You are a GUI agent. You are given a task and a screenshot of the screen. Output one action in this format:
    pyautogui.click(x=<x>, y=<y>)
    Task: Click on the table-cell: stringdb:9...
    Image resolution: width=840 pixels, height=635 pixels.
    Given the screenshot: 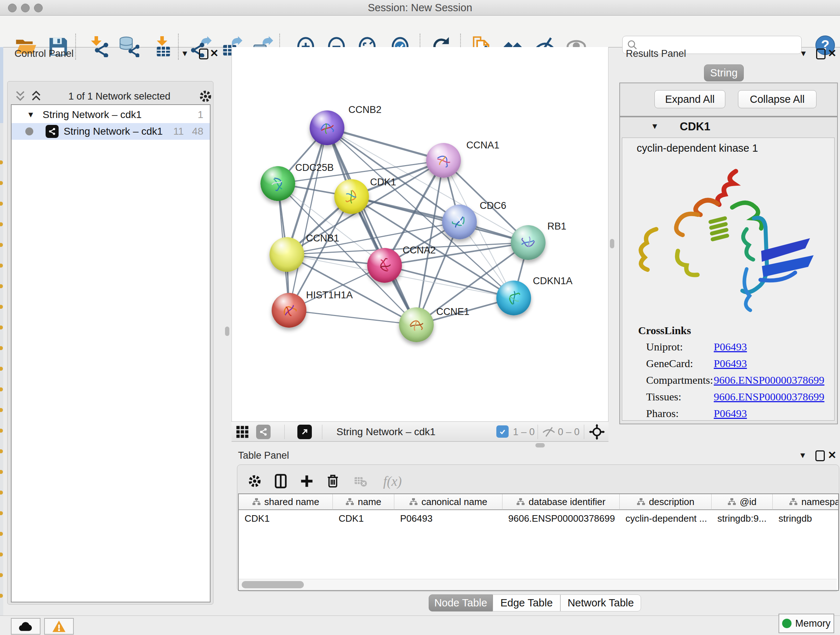 What is the action you would take?
    pyautogui.click(x=742, y=518)
    